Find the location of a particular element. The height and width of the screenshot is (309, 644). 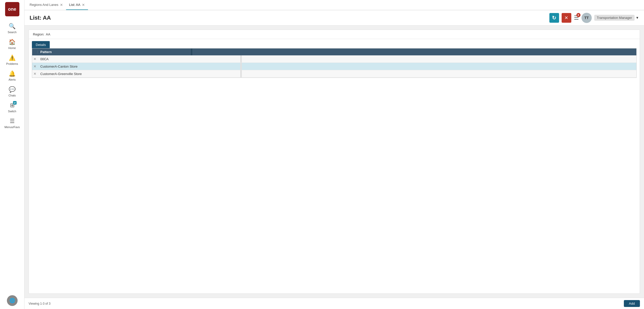

close-button: ✕ is located at coordinates (566, 18).